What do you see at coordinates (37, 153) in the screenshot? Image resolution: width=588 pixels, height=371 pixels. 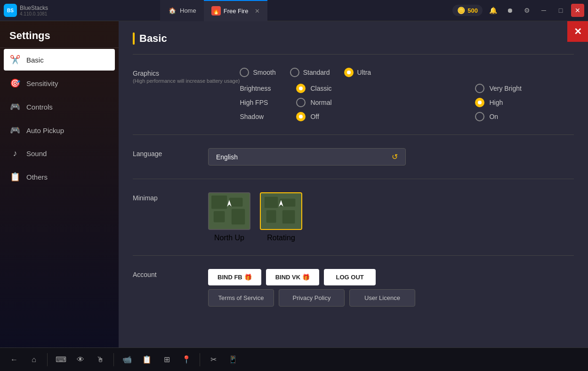 I see `sidebar-sound-label: Sound` at bounding box center [37, 153].